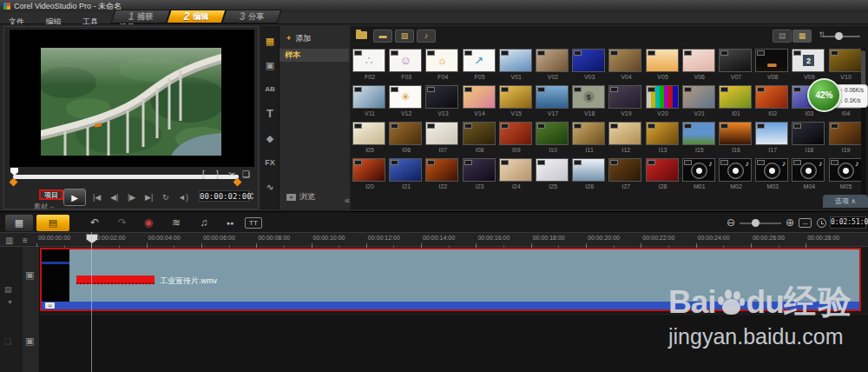 Image resolution: width=868 pixels, height=372 pixels. Describe the element at coordinates (821, 223) in the screenshot. I see `project-duration-icon` at that location.